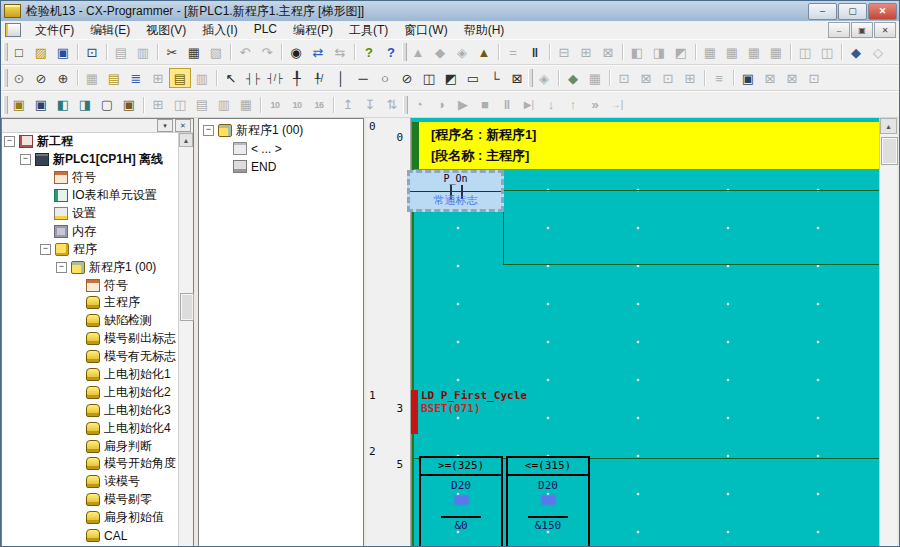 The image size is (900, 547). Describe the element at coordinates (143, 52) in the screenshot. I see `print-preview-button: ▥` at that location.